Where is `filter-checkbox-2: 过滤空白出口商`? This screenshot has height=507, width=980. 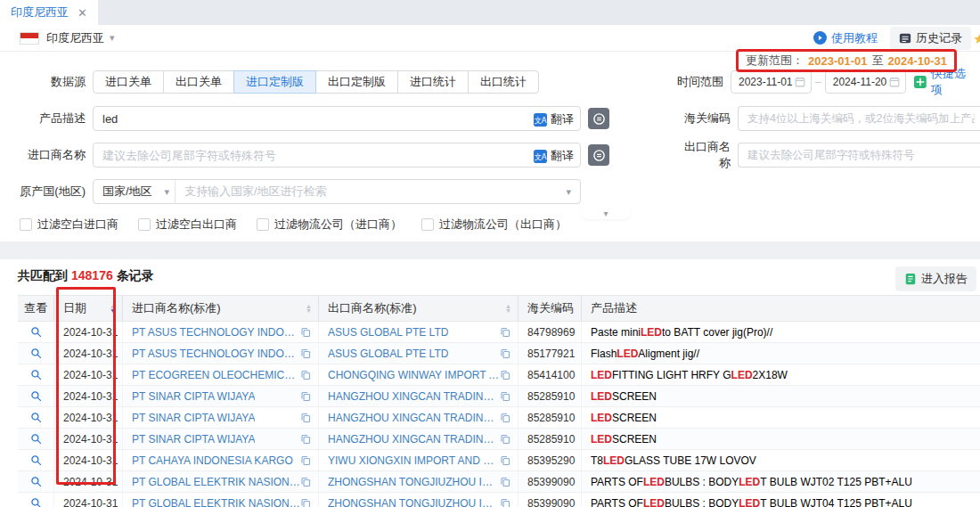 filter-checkbox-2: 过滤空白出口商 is located at coordinates (187, 225).